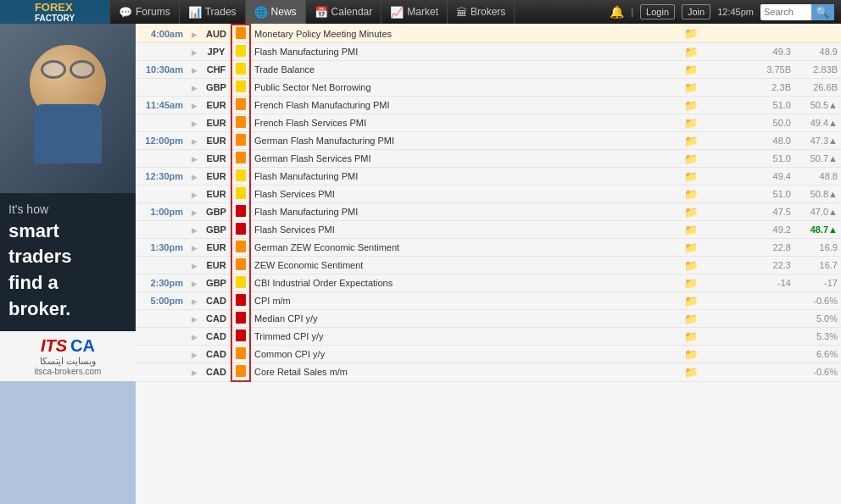 This screenshot has height=504, width=841. What do you see at coordinates (822, 12) in the screenshot?
I see `search-button: 🔍` at bounding box center [822, 12].